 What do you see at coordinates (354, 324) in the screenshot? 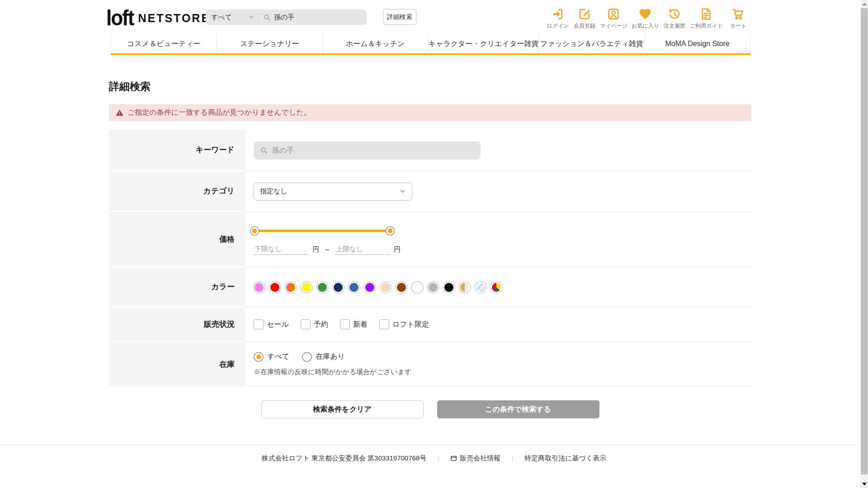
I see `checkbox-new-arrival: 新着` at bounding box center [354, 324].